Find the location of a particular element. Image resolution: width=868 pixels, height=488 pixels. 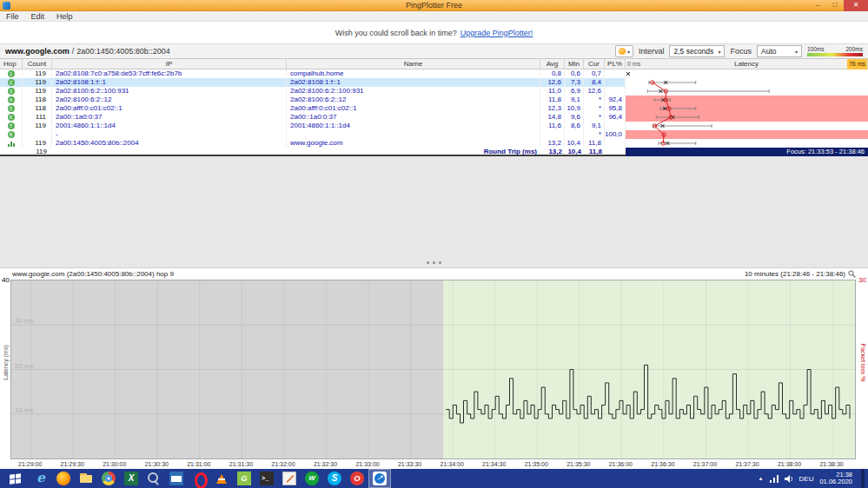

cell-name: 2001:4860:1:1::1d4 is located at coordinates (414, 126).